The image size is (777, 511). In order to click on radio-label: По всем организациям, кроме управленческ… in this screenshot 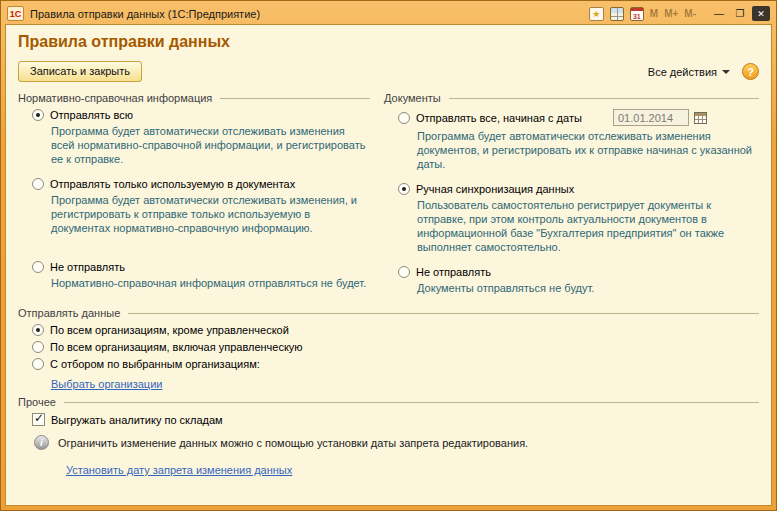, I will do `click(170, 330)`.